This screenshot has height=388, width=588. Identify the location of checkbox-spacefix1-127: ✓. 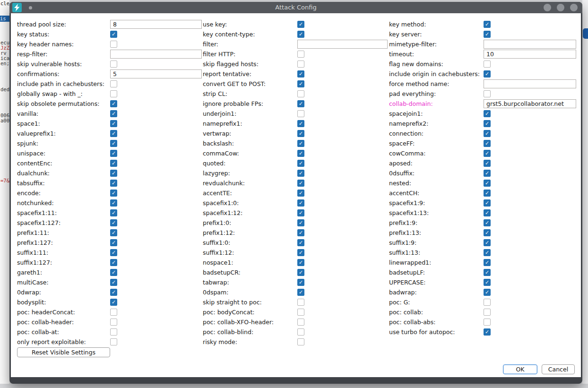
(113, 223).